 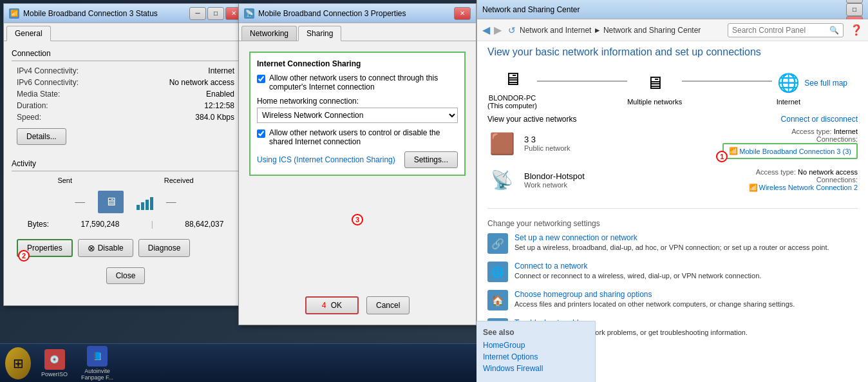 What do you see at coordinates (319, 33) in the screenshot?
I see `props-tab-sharing: Sharing` at bounding box center [319, 33].